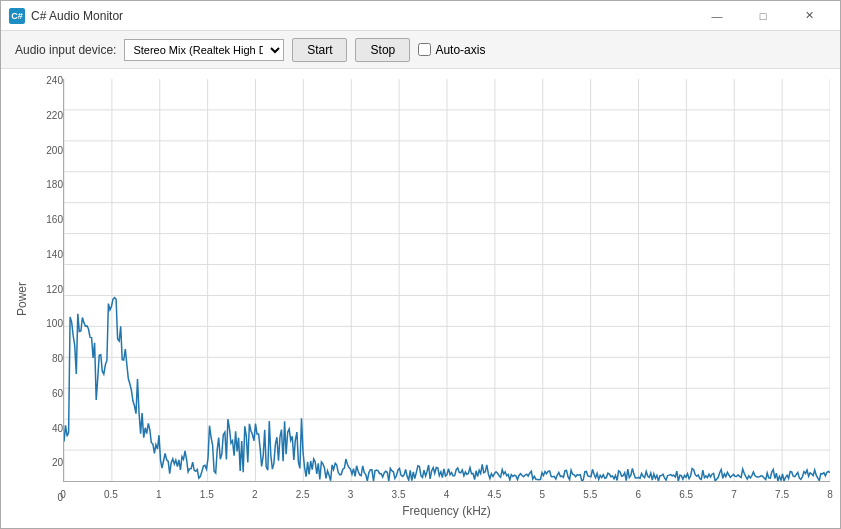 This screenshot has width=841, height=529. Describe the element at coordinates (207, 494) in the screenshot. I see `x-tick: 1.5` at that location.